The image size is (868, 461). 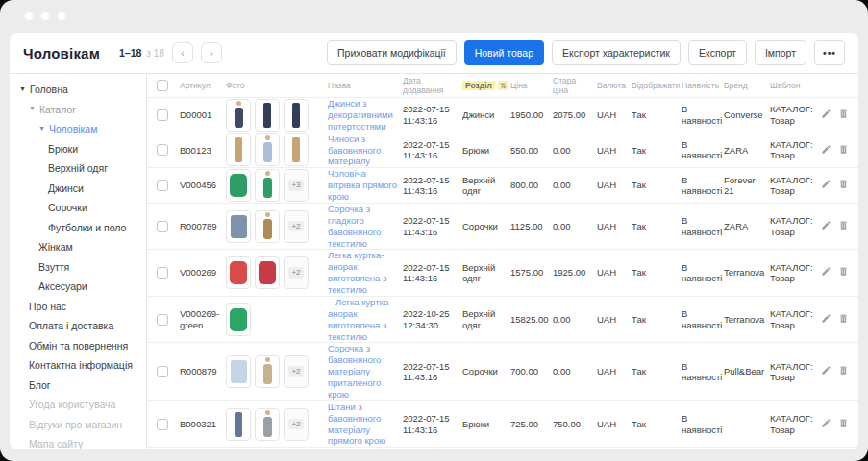 I want to click on prev-page-button: ‹, so click(x=183, y=53).